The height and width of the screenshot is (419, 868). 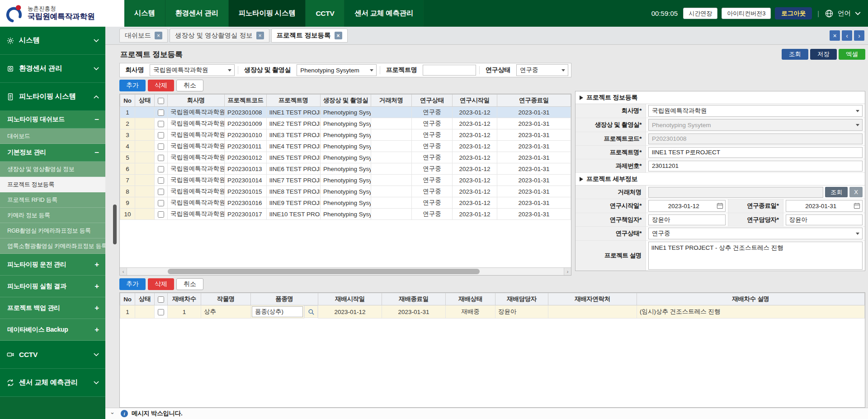 What do you see at coordinates (844, 14) in the screenshot?
I see `language-label: 언어` at bounding box center [844, 14].